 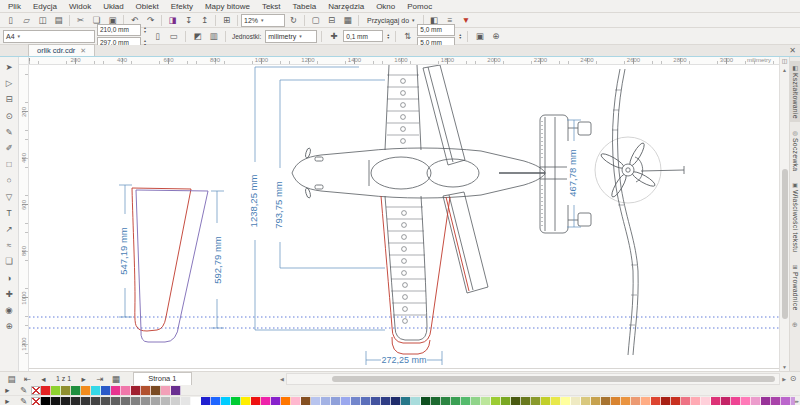 What do you see at coordinates (263, 20) in the screenshot?
I see `zoom-level-combo: 12%` at bounding box center [263, 20].